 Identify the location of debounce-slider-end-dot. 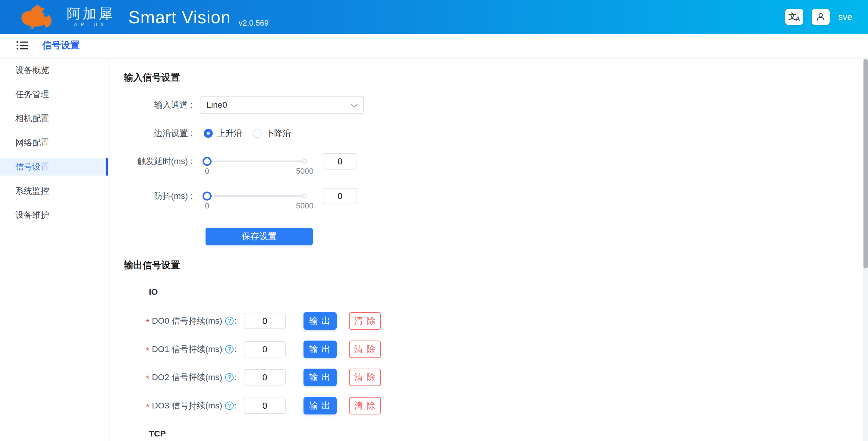
(305, 196).